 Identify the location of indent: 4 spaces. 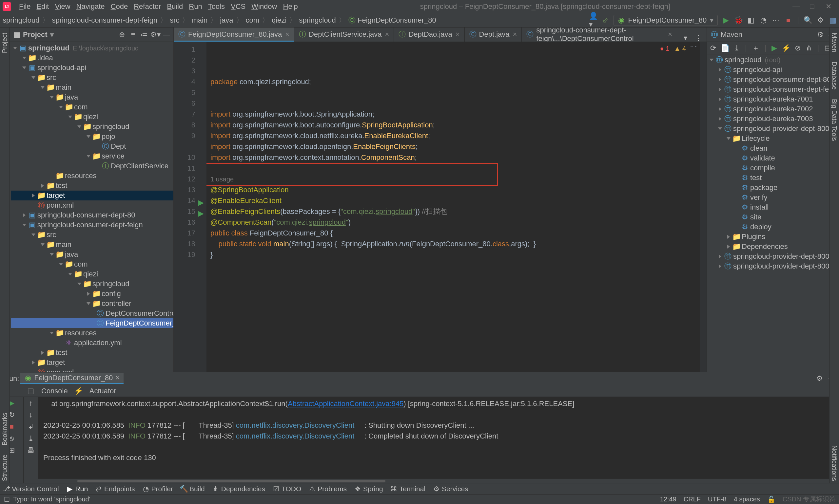
(747, 499).